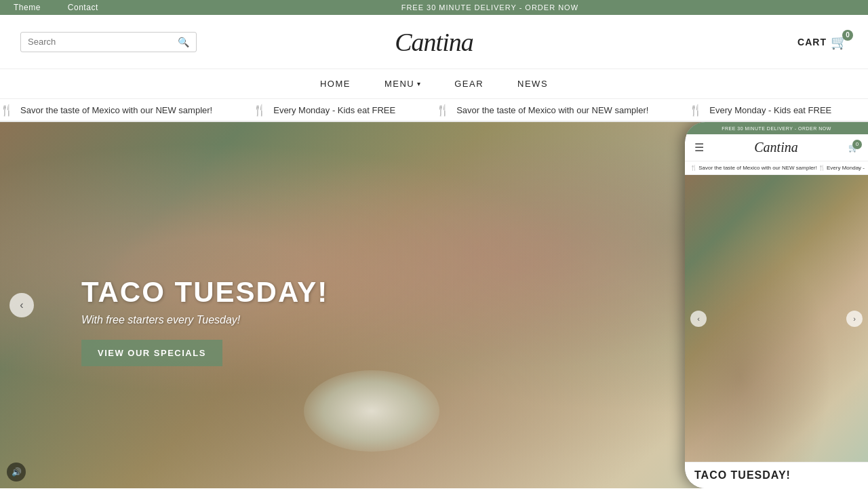 Image resolution: width=868 pixels, height=491 pixels. I want to click on hero-title: TACO TUESDAY!, so click(205, 292).